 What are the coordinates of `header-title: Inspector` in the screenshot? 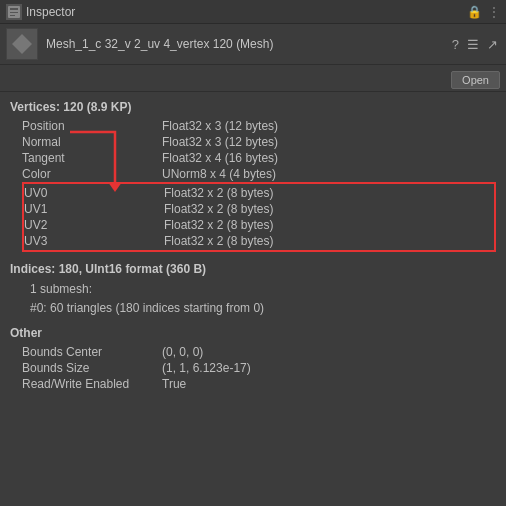 It's located at (246, 12).